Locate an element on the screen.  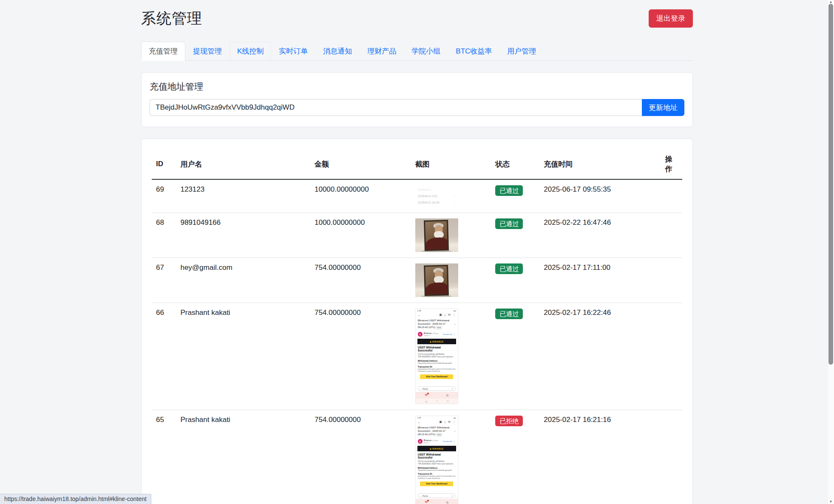
page-title: 系统管理 is located at coordinates (172, 19).